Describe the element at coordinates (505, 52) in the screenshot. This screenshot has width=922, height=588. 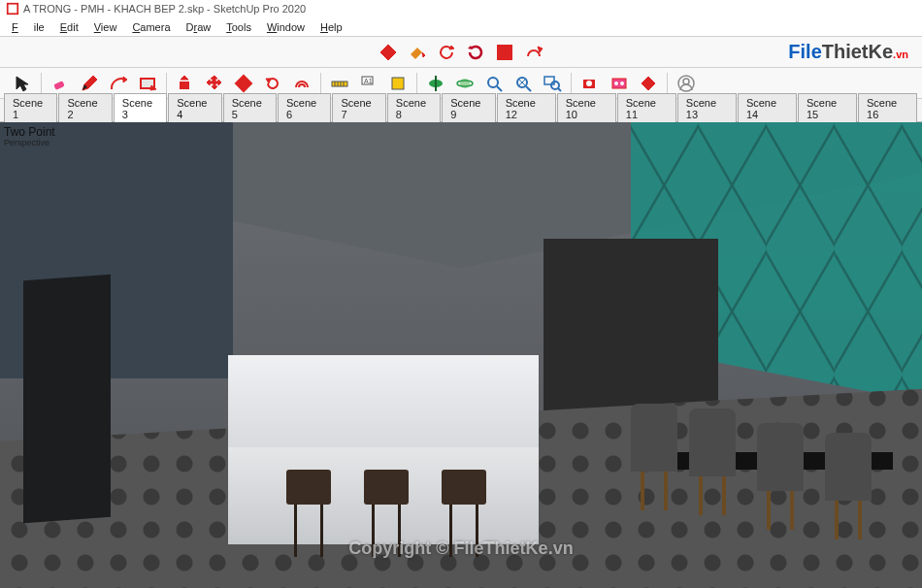
I see `explode-icon` at that location.